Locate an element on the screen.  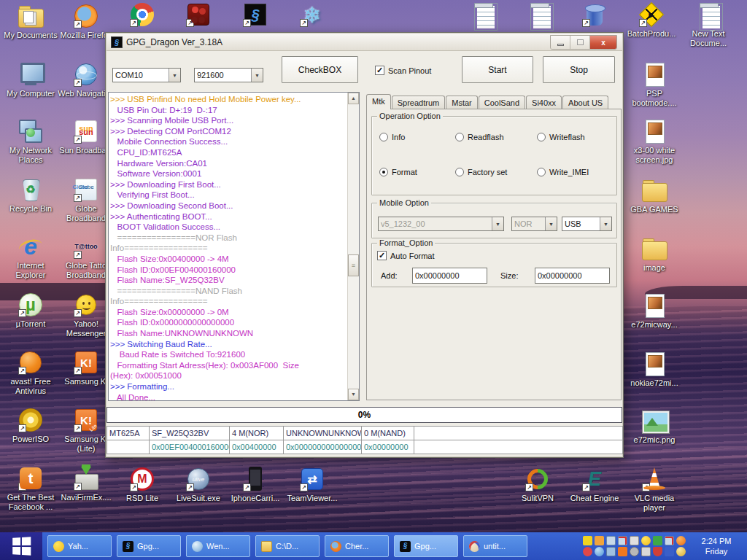
auto-format-checkbox: Auto Format is located at coordinates (406, 255).